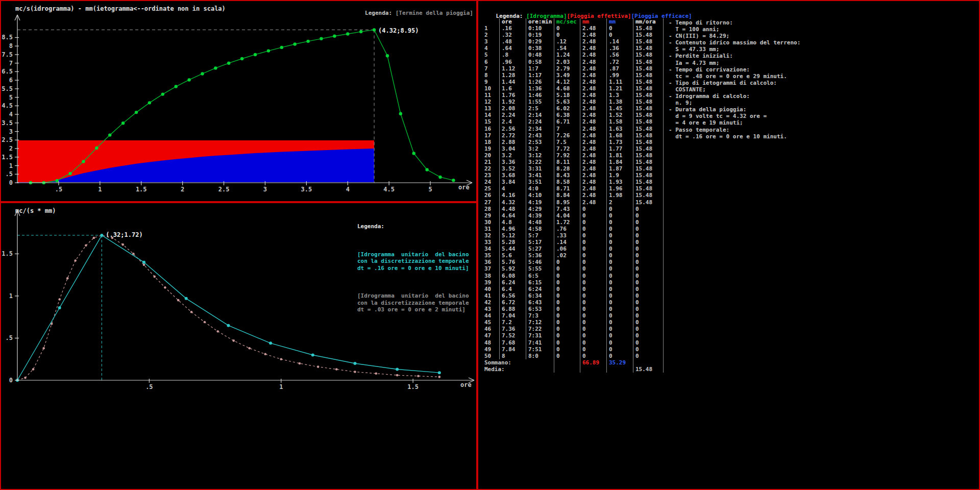  Describe the element at coordinates (540, 195) in the screenshot. I see `table-cell: 4:10` at that location.